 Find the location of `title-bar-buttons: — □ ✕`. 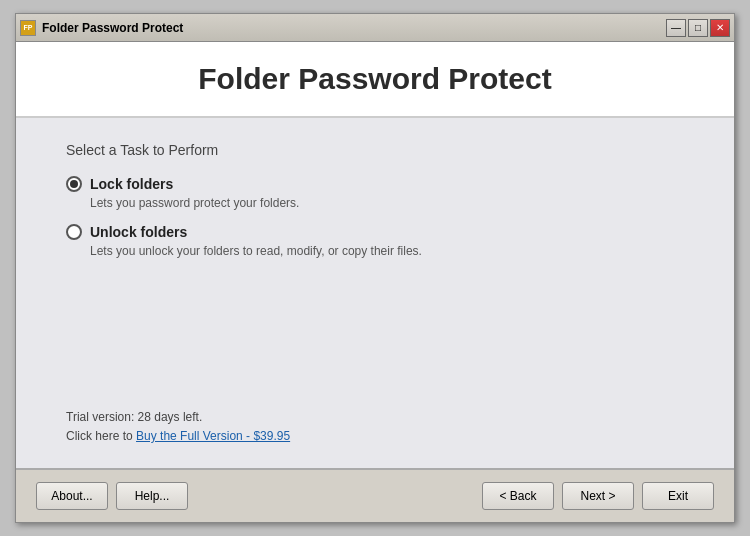

title-bar-buttons: — □ ✕ is located at coordinates (698, 28).